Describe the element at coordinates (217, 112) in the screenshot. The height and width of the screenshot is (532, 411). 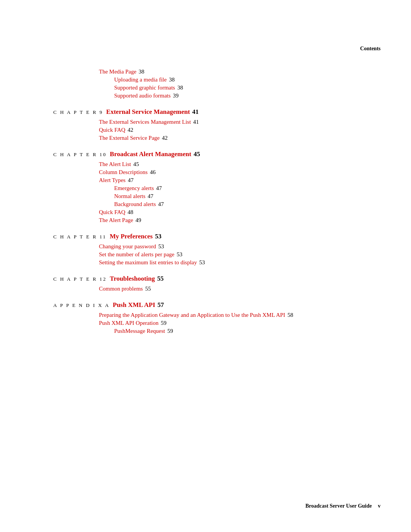
I see `chapter-9-header: C H A P T E R 9 External Service Managem…` at that location.